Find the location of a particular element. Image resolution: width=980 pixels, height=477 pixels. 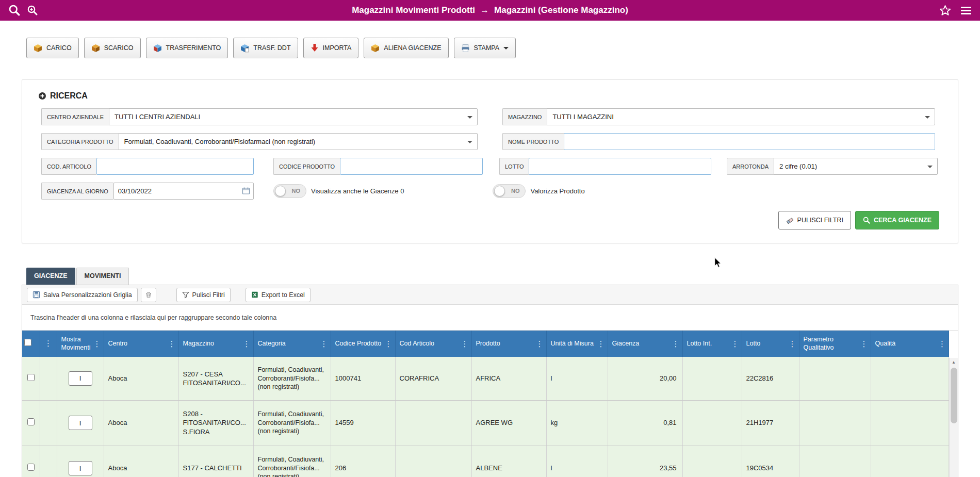

header-cod-articolo: Cod Articolo⋮ is located at coordinates (433, 343).